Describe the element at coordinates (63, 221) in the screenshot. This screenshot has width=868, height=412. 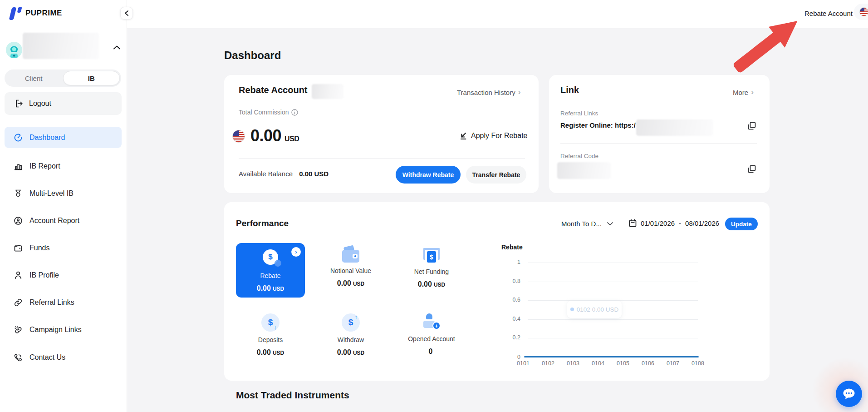
I see `sidebar-item-account-report: Account Report` at that location.